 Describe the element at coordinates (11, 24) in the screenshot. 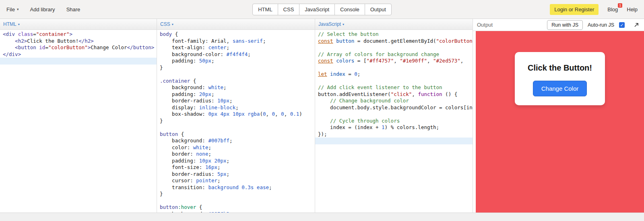

I see `html-panel-menu: HTML ▾` at that location.